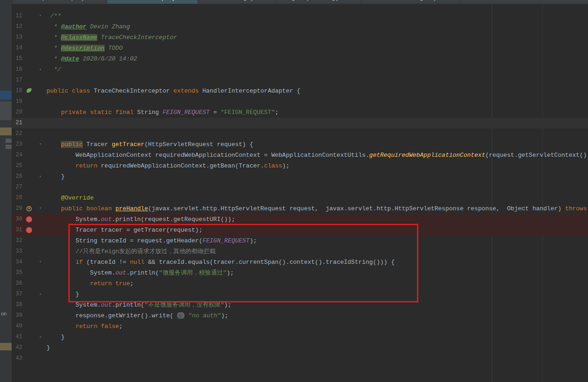  Describe the element at coordinates (17, 80) in the screenshot. I see `line-number: 17` at that location.